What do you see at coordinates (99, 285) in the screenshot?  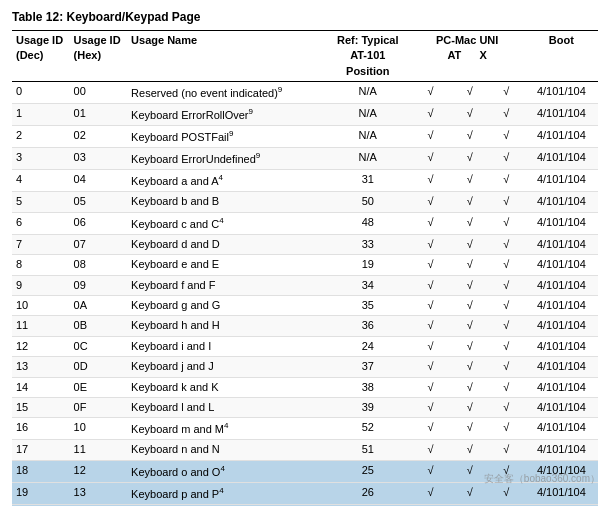 I see `cell-hex: 09` at bounding box center [99, 285].